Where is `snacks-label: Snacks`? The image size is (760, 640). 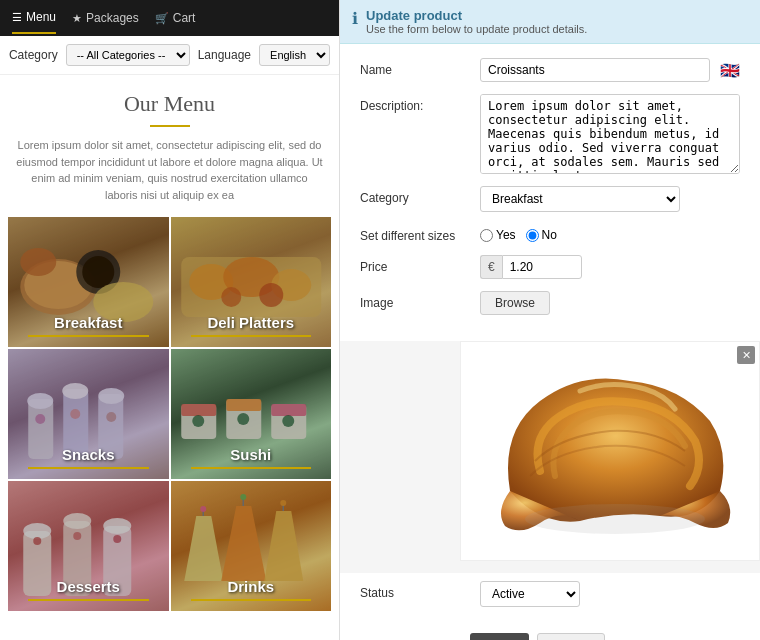 snacks-label: Snacks is located at coordinates (88, 458).